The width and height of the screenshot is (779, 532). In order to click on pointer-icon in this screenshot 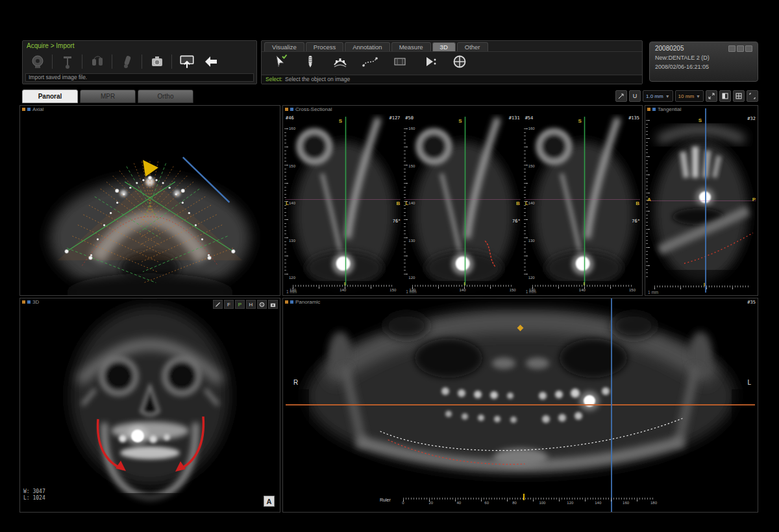, I will do `click(621, 96)`.